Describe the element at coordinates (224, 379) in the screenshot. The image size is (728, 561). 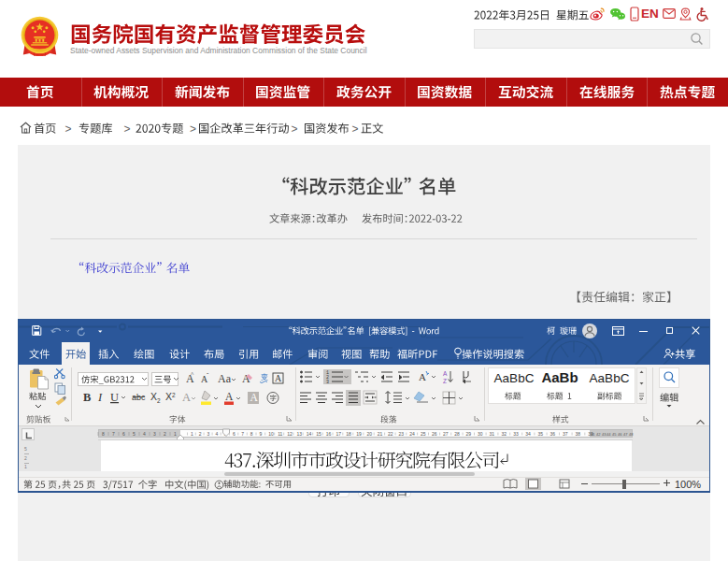
I see `svg-text: Aa` at that location.